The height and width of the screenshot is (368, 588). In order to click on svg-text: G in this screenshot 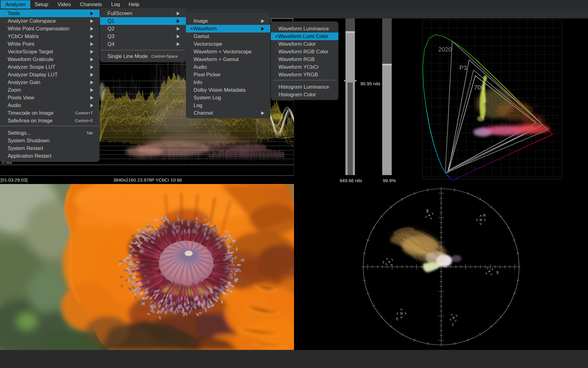, I will do `click(397, 319)`.